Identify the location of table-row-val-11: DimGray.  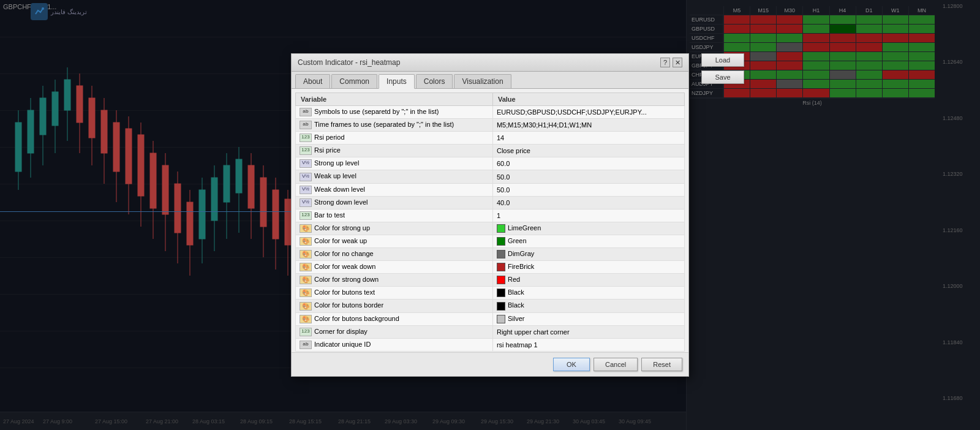
(588, 255).